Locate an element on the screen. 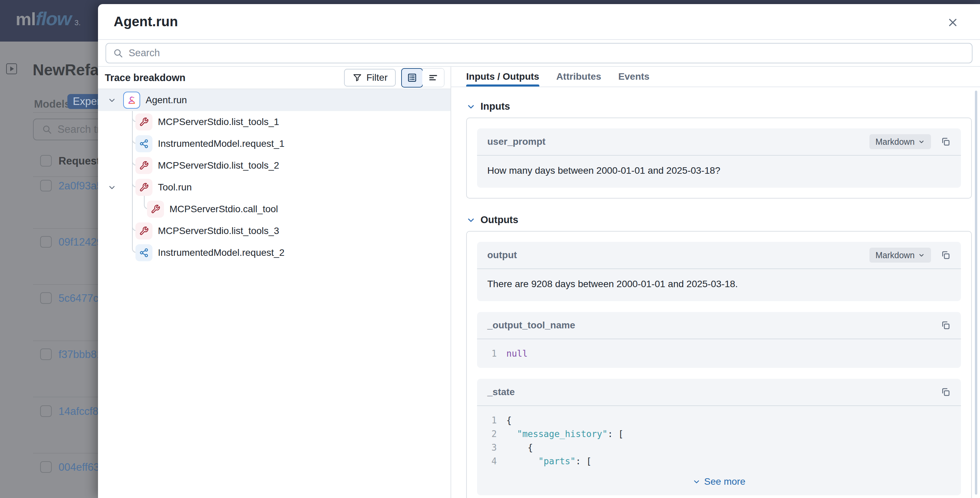 The height and width of the screenshot is (498, 980). span-label: InstrumentedModel.request_1 is located at coordinates (221, 144).